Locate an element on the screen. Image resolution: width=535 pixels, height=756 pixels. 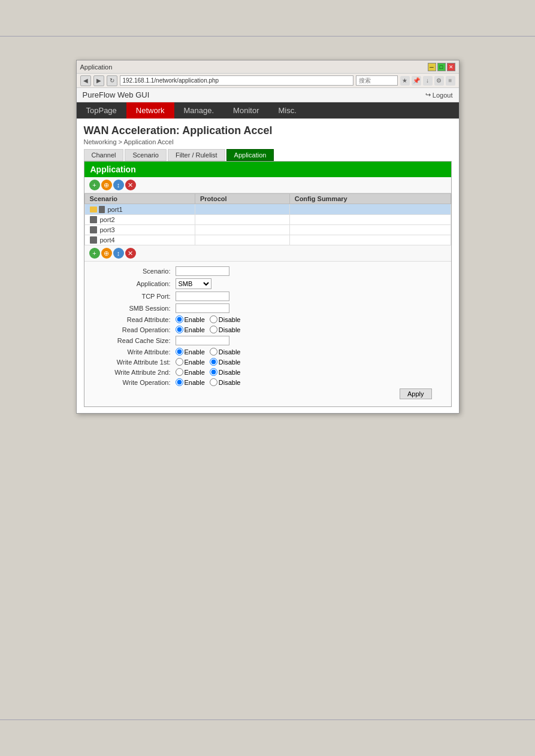
write-attribute-1st-enable-radio is located at coordinates (180, 362).